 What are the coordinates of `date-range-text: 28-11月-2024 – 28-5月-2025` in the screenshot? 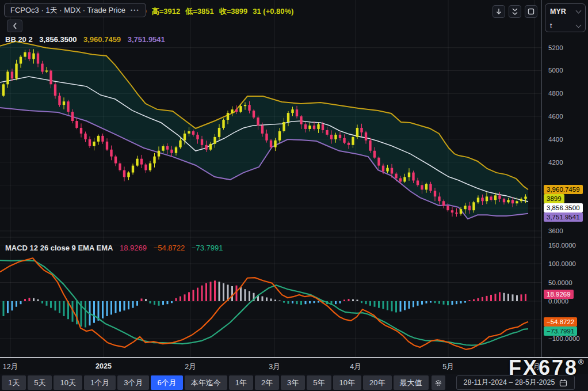 It's located at (510, 382).